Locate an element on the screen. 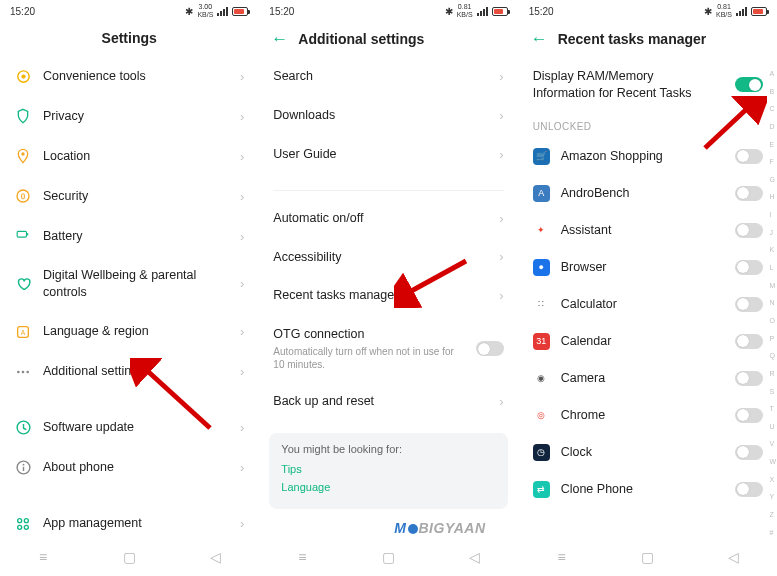  hint-tips: Tips is located at coordinates (388, 469).